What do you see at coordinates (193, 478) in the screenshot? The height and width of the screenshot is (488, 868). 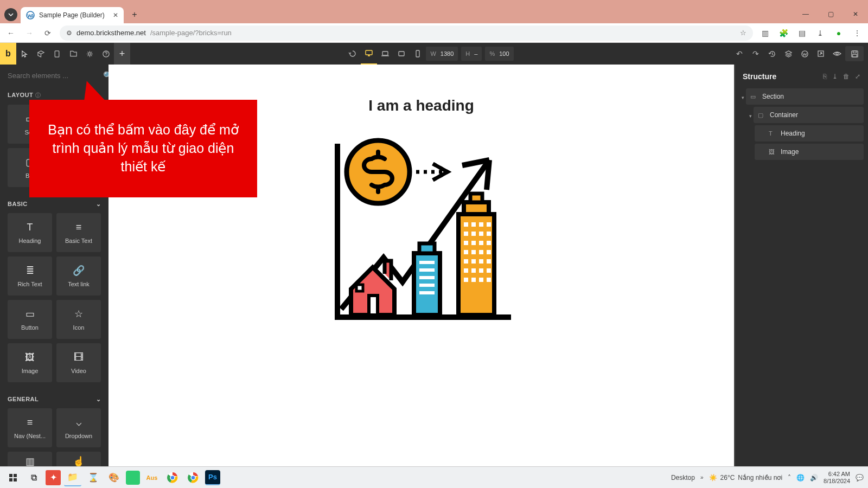 I see `chrome-beta-icon` at bounding box center [193, 478].